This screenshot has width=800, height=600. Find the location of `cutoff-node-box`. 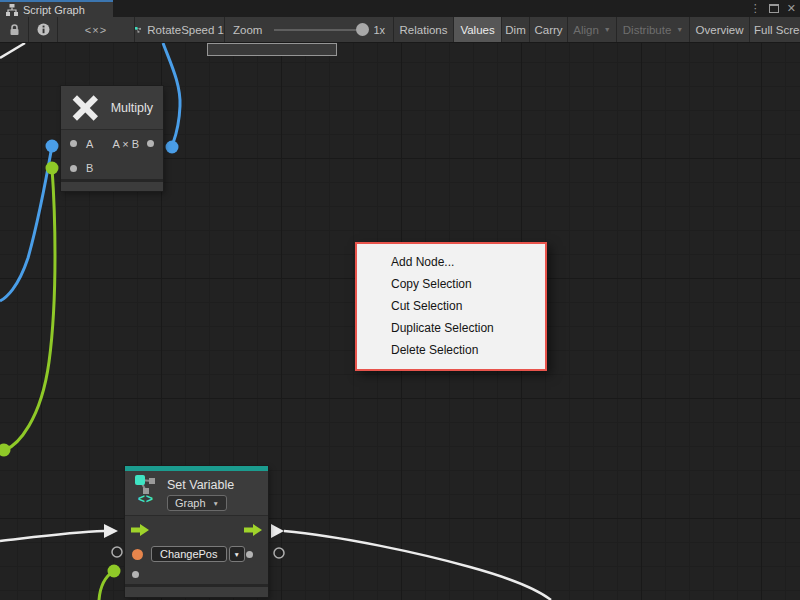

cutoff-node-box is located at coordinates (272, 50).